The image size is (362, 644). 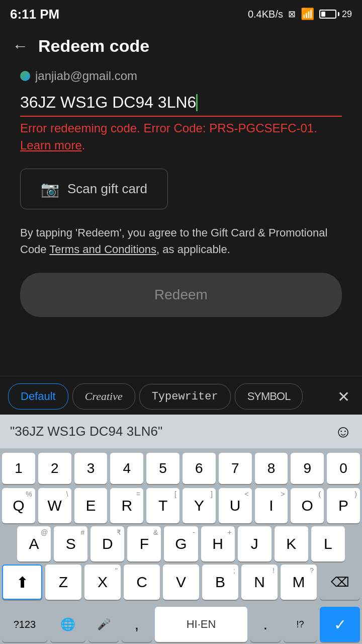 I want to click on data-icon: ⊠, so click(x=292, y=14).